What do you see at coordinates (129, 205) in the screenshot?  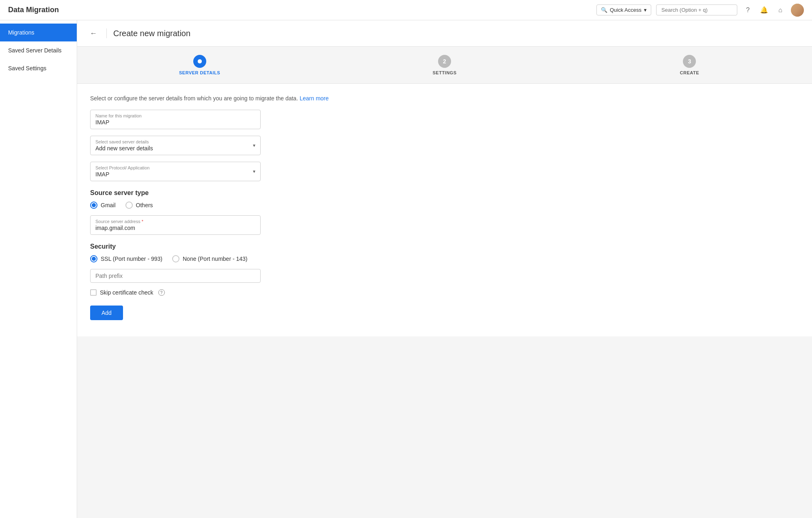 I see `radio-others-btn` at bounding box center [129, 205].